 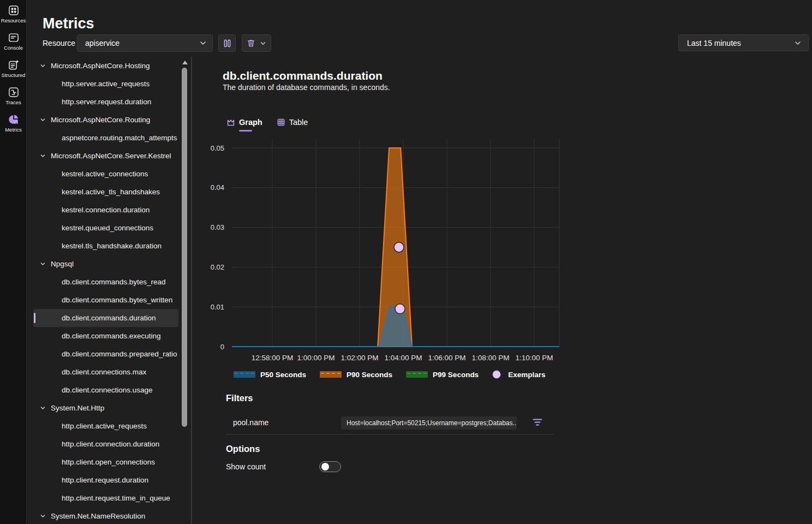 What do you see at coordinates (106, 84) in the screenshot?
I see `tree-item: http.server.active_requests` at bounding box center [106, 84].